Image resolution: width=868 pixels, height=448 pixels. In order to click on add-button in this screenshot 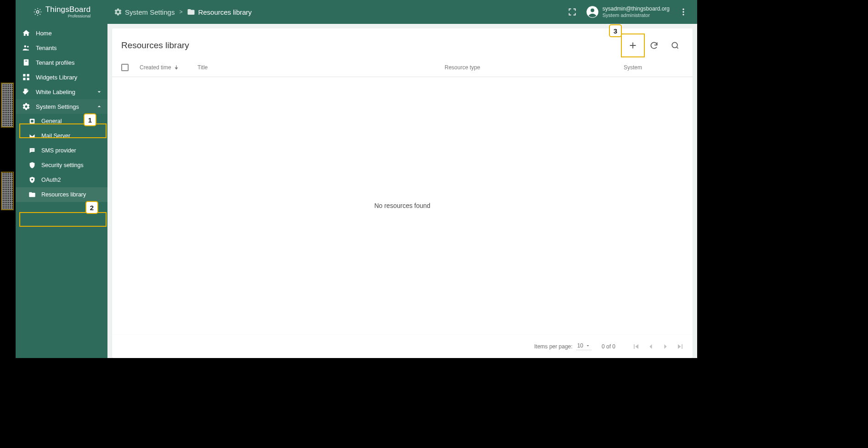, I will do `click(633, 45)`.